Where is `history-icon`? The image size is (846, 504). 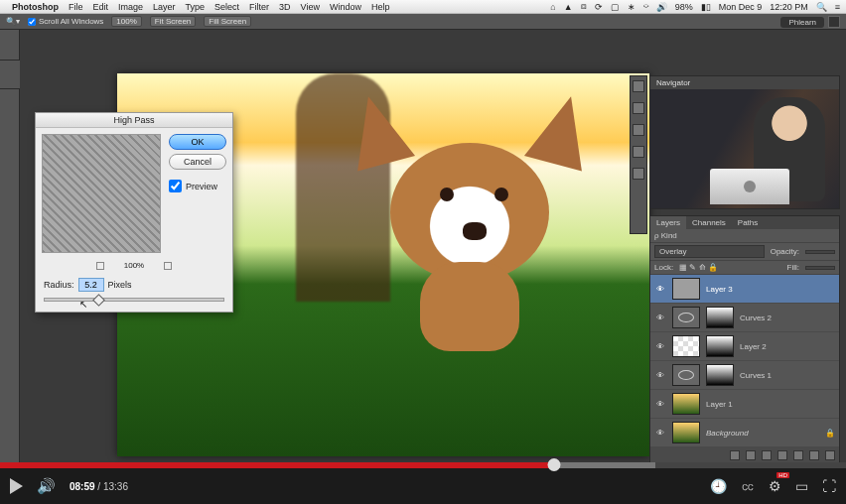 history-icon is located at coordinates (638, 86).